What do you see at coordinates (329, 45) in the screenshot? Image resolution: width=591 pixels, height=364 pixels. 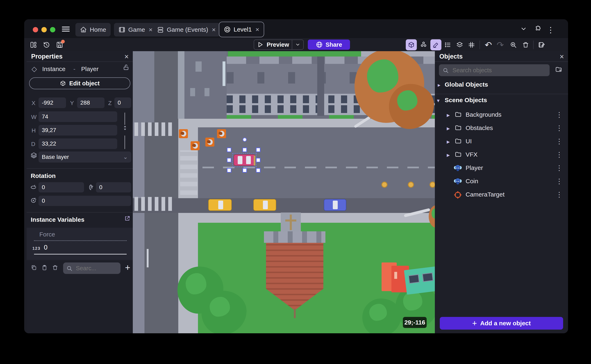 I see `share-button: Share` at bounding box center [329, 45].